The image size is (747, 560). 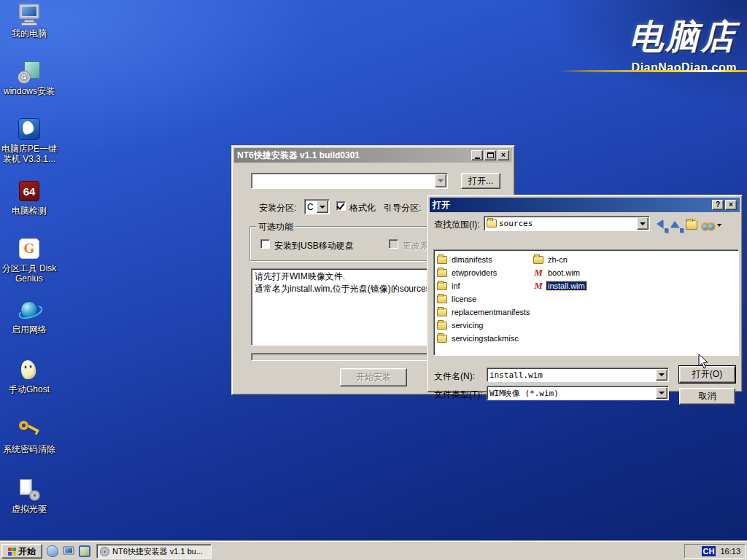 I want to click on installer-titlebar: NT6快捷安装器 v1.1 build0301 ×, so click(x=374, y=155).